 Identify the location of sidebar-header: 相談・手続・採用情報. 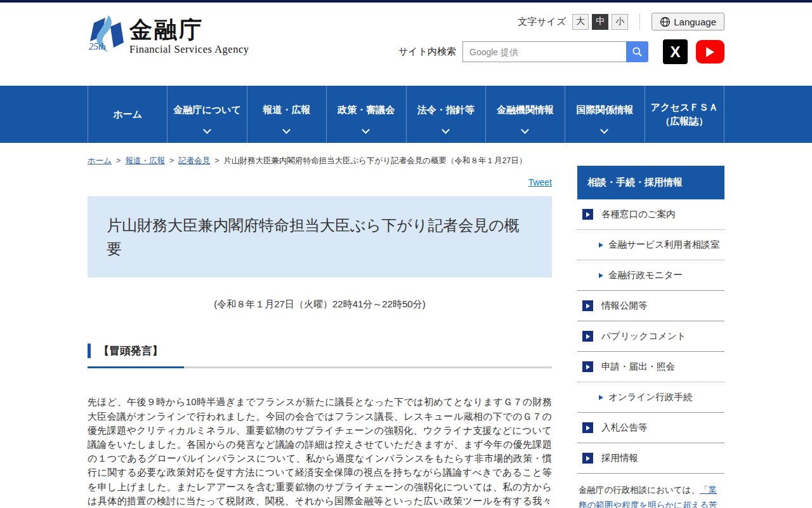
(651, 183).